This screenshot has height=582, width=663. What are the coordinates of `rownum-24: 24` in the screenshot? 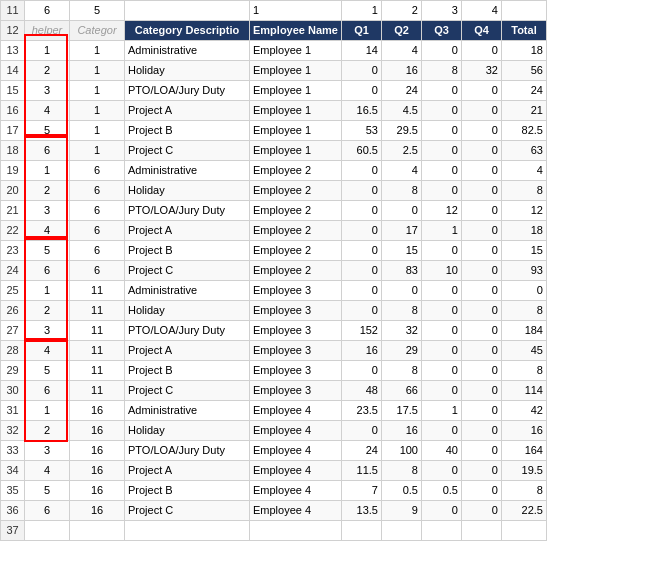 It's located at (13, 271).